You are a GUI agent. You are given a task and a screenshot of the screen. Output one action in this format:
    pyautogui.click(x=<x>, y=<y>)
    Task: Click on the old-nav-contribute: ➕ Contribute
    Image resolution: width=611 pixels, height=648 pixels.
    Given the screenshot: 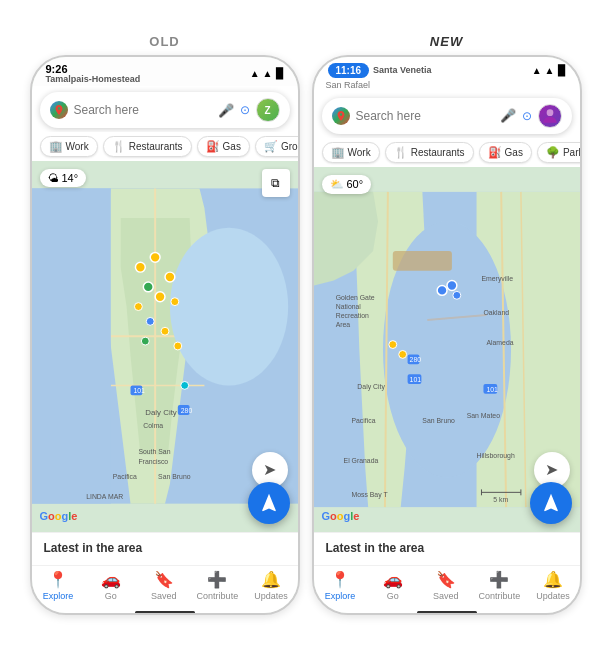 What is the action you would take?
    pyautogui.click(x=218, y=586)
    